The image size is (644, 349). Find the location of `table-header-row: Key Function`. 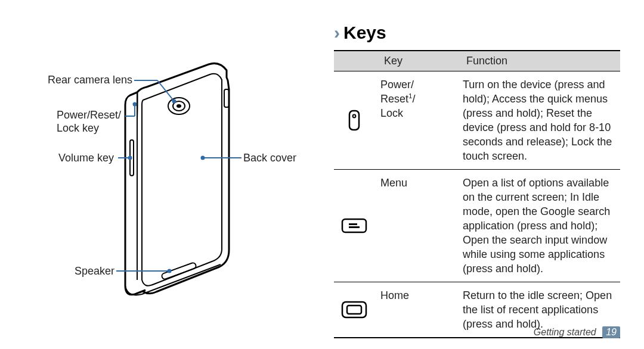

table-header-row: Key Function is located at coordinates (477, 61).